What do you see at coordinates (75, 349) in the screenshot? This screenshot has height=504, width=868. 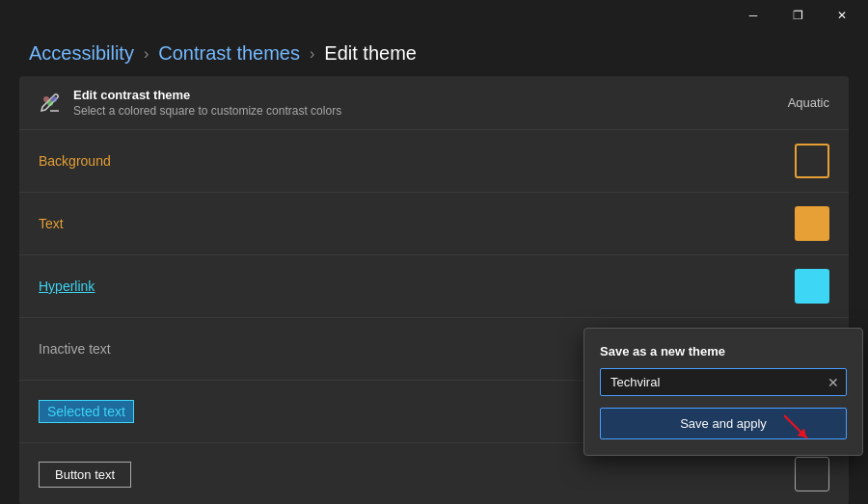 I see `inactive-text-label: Inactive text` at bounding box center [75, 349].